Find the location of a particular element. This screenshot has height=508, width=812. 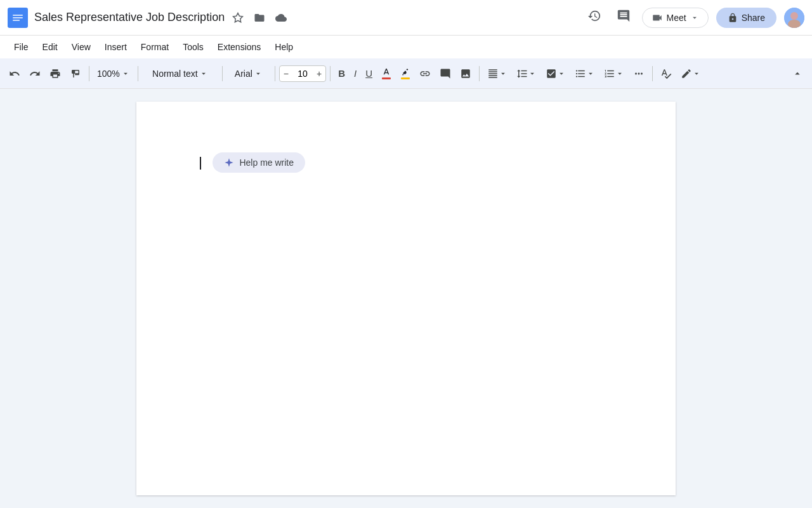

italic-button: I is located at coordinates (355, 74).